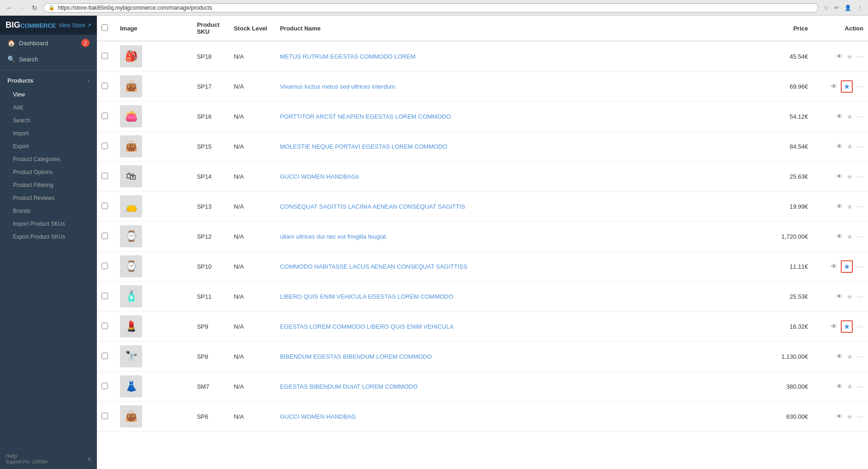  I want to click on product-name-link: LIBERO QUIS ENIM VEHICULA EGESTAS LOREM …, so click(366, 296).